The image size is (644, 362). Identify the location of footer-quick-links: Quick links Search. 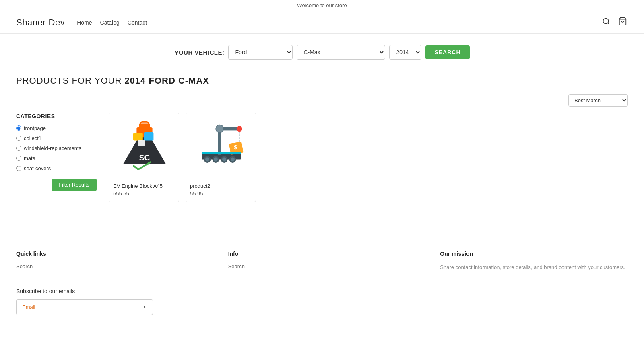
(110, 261).